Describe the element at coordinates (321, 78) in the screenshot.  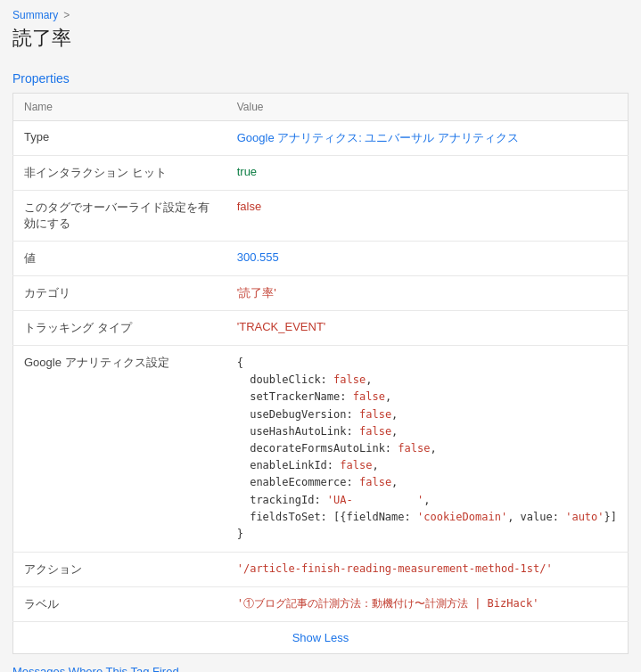
I see `properties-section-title: Properties` at that location.